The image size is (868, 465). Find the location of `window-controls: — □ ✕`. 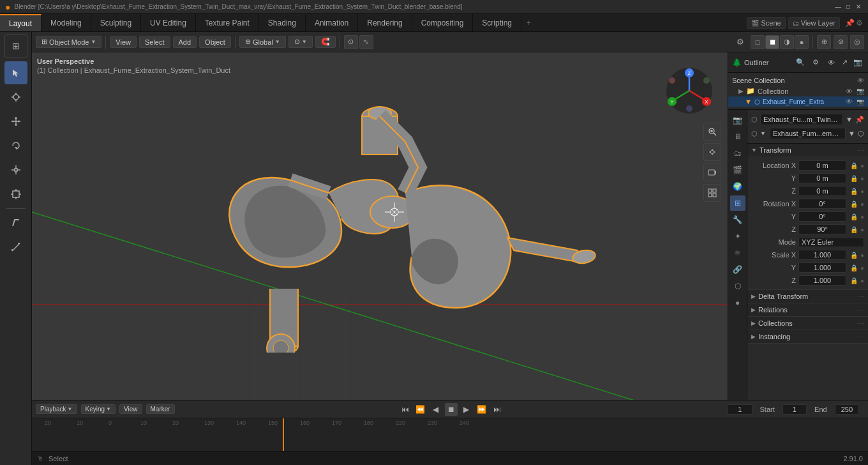

window-controls: — □ ✕ is located at coordinates (848, 7).